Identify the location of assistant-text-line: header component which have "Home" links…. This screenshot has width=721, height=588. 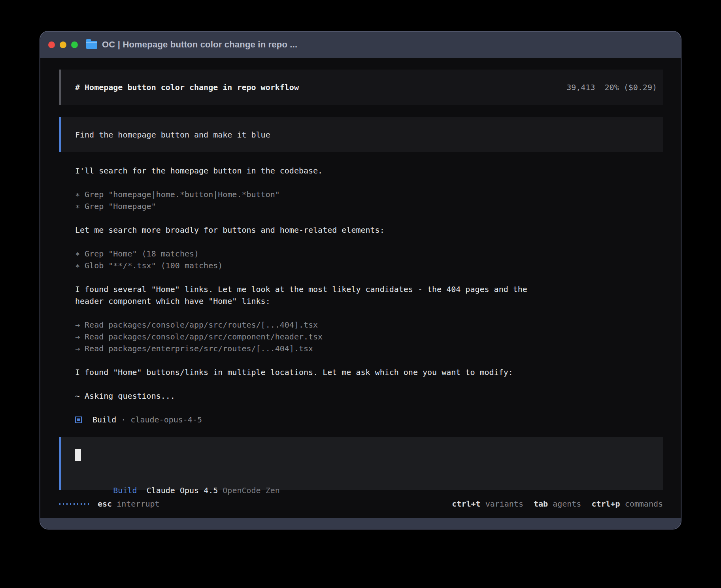
(369, 301).